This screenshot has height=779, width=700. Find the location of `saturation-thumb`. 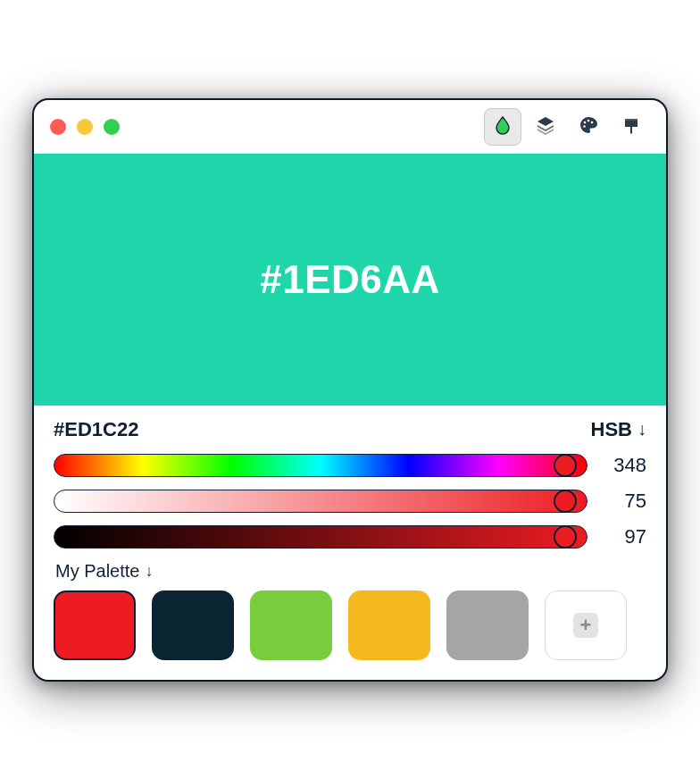

saturation-thumb is located at coordinates (565, 501).